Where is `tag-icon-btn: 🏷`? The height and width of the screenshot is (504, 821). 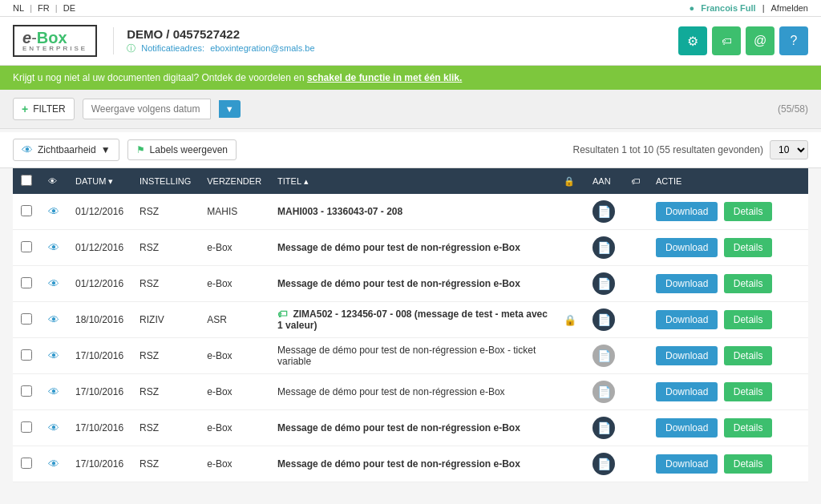
tag-icon-btn: 🏷 is located at coordinates (726, 41).